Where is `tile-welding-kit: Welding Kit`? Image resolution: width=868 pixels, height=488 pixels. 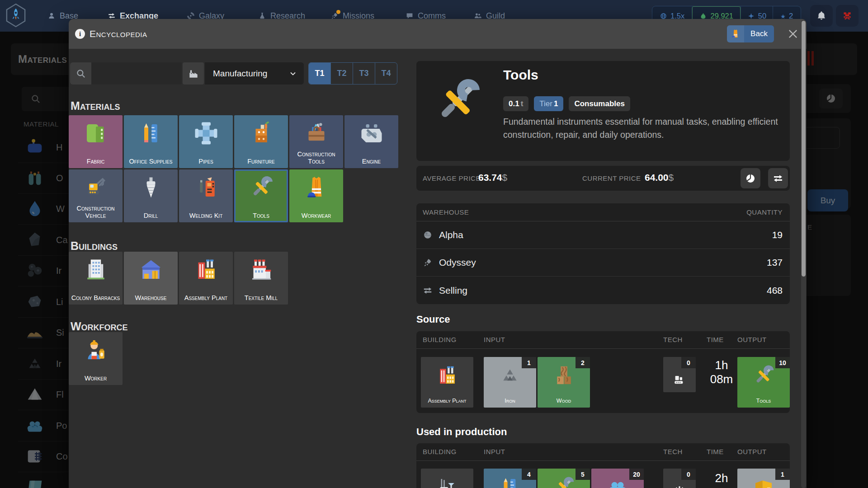
tile-welding-kit: Welding Kit is located at coordinates (206, 196).